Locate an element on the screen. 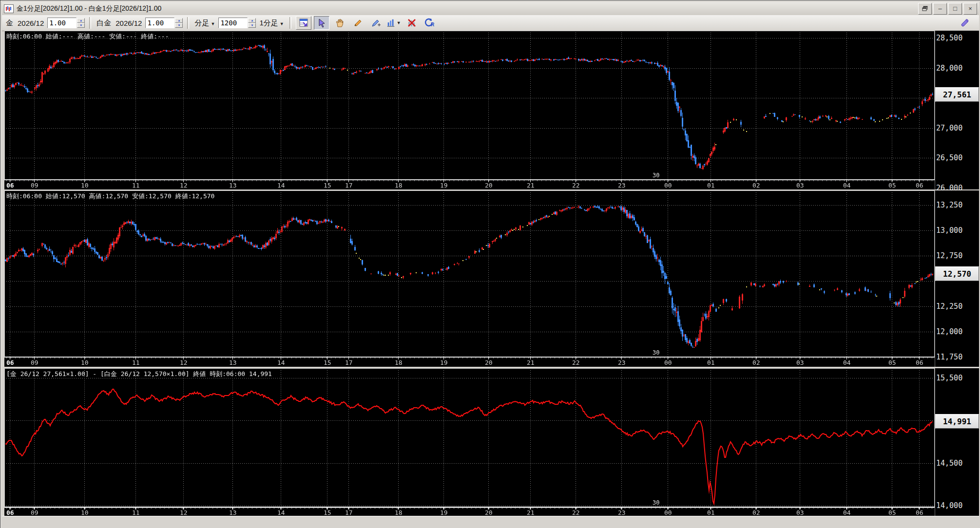 This screenshot has width=980, height=528. window-title: 金1分足[2026/12]1.00 - 白金1分足[2026/12]1.00 is located at coordinates (89, 9).